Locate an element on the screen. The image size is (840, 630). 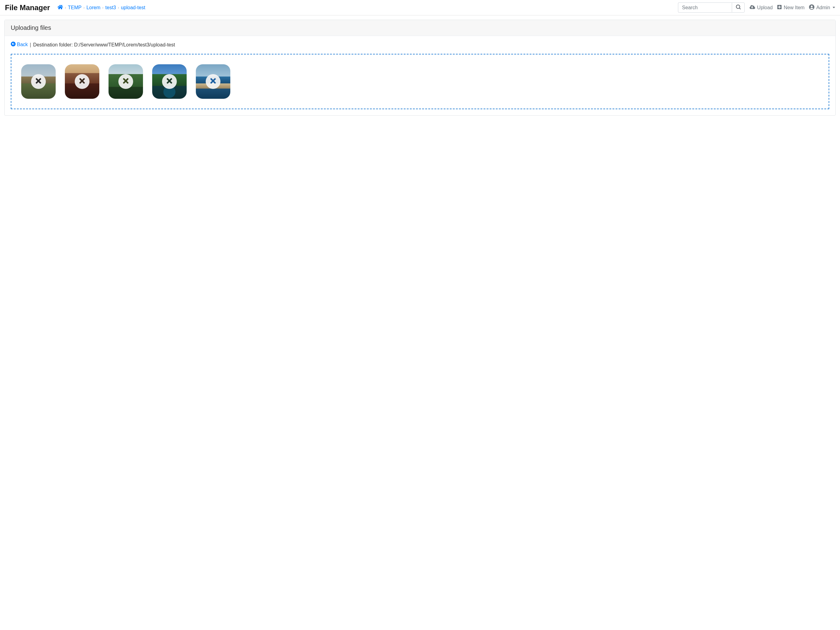
search-icon is located at coordinates (738, 8).